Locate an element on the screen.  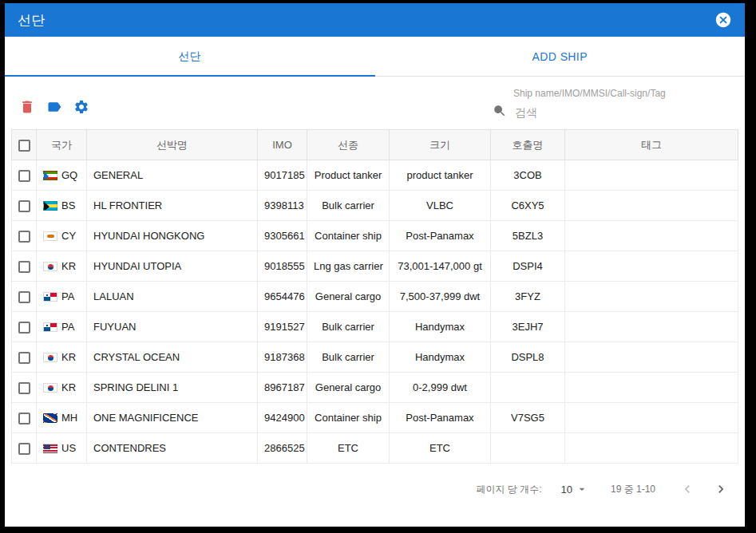
callsign-cell is located at coordinates (528, 448).